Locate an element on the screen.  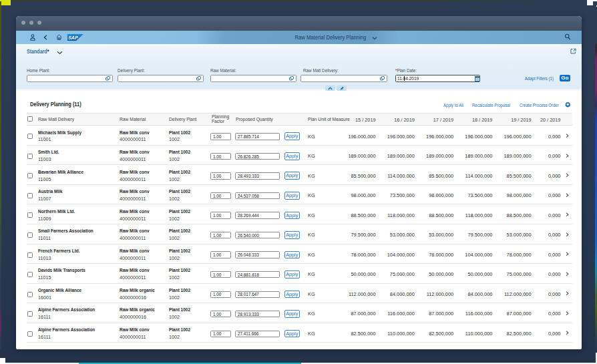
svg-text: SAP is located at coordinates (73, 37).